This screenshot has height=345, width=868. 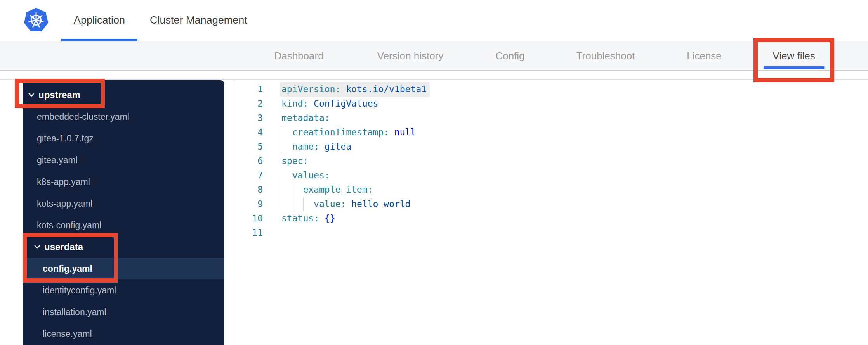 What do you see at coordinates (551, 219) in the screenshot?
I see `code-line: 10status: {}` at bounding box center [551, 219].